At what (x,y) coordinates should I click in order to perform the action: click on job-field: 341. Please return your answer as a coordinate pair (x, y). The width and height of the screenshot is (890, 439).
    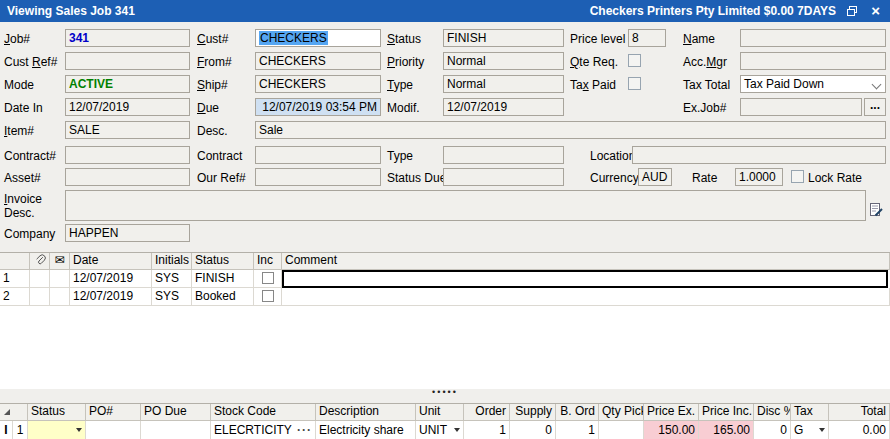
    Looking at the image, I should click on (128, 38).